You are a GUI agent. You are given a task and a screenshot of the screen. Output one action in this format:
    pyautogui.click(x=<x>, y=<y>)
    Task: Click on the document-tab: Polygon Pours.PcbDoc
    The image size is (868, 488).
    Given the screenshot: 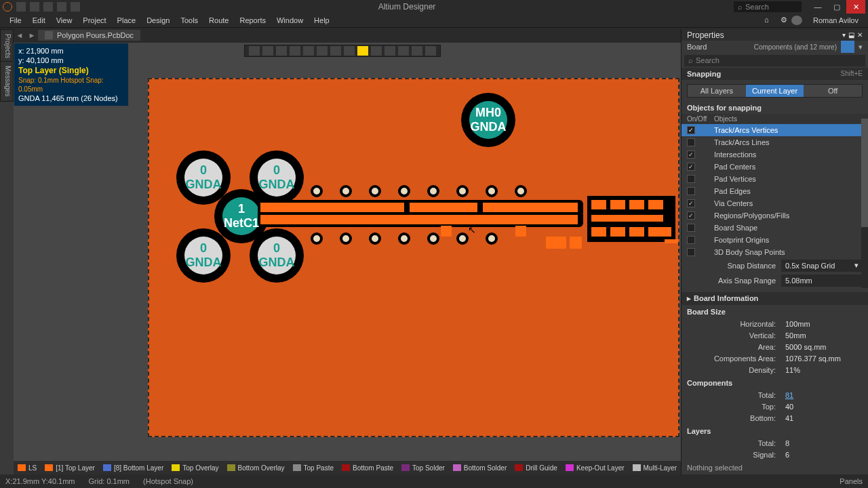 What is the action you would take?
    pyautogui.click(x=90, y=35)
    